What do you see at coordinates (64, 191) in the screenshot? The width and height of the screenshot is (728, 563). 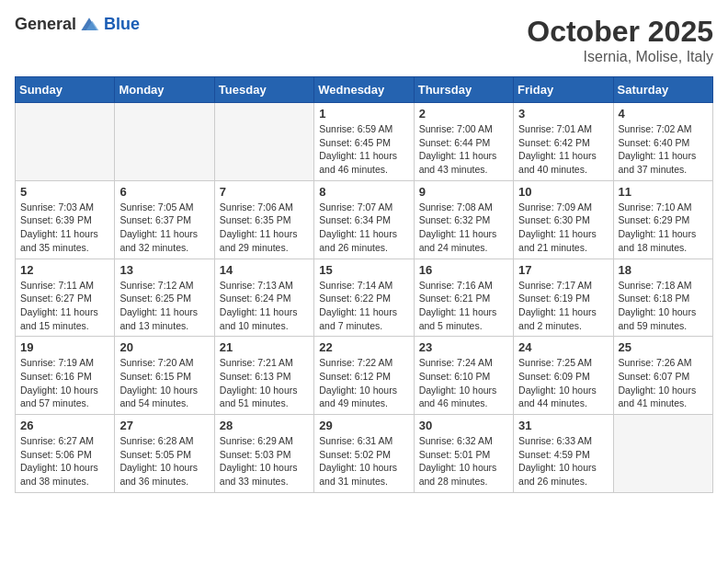 I see `day-number: 5` at bounding box center [64, 191].